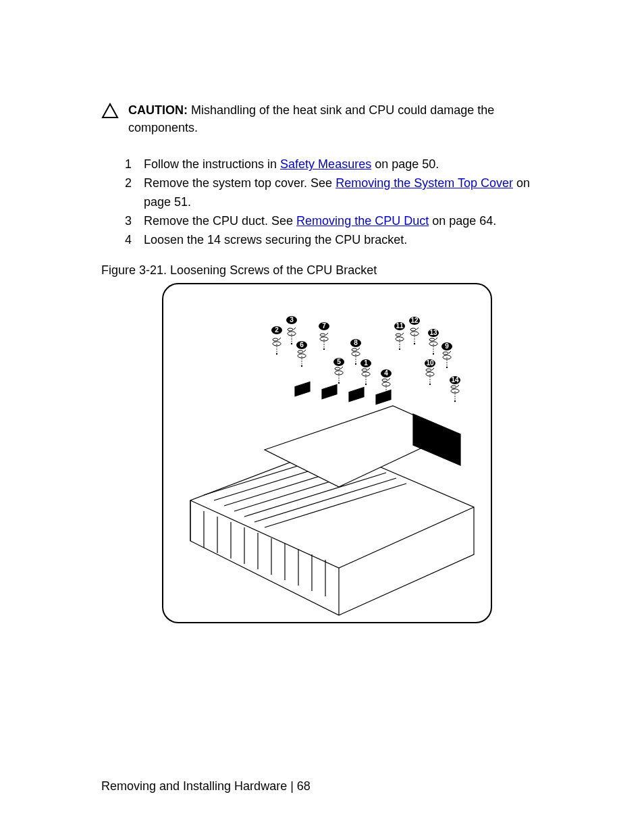 The image size is (644, 834). I want to click on svg-text: 13, so click(433, 332).